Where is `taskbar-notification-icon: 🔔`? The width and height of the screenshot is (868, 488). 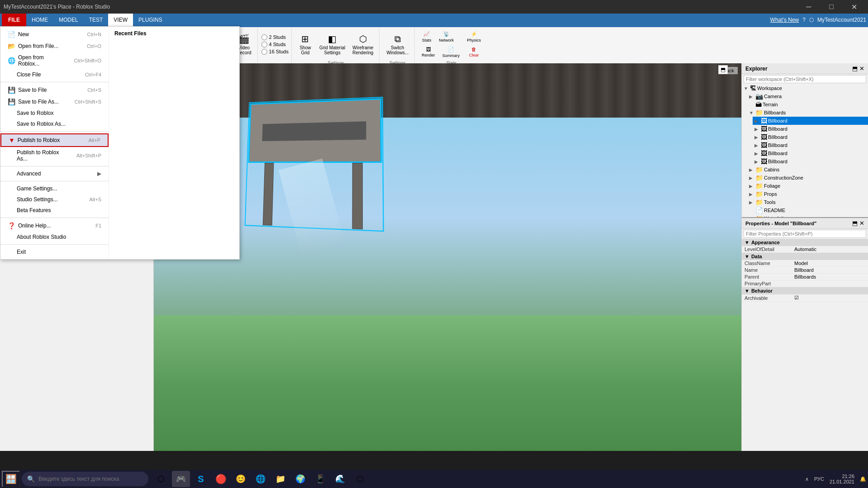
taskbar-notification-icon: 🔔 is located at coordinates (863, 479).